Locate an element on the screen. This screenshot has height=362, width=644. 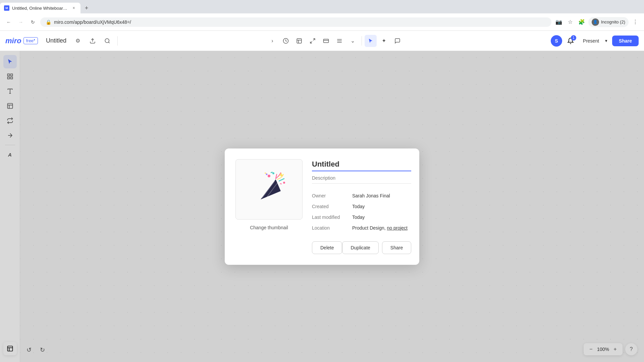
thumbnail-section: Change thumbnail is located at coordinates (269, 206).